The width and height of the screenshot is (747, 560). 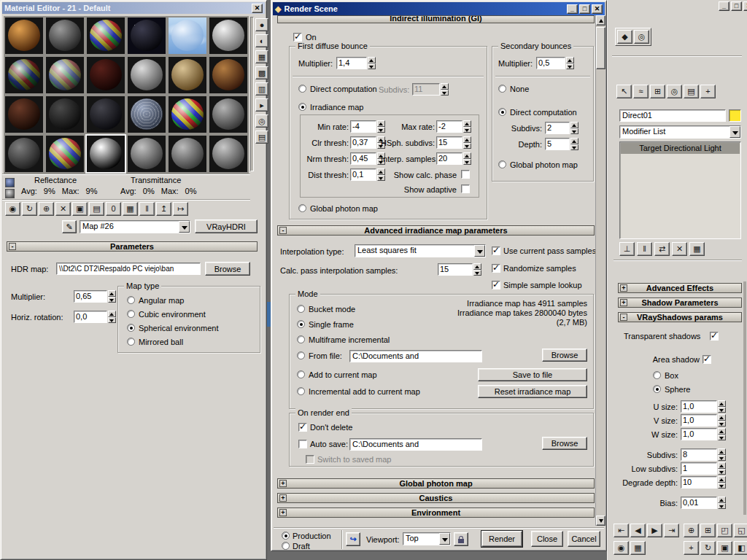 What do you see at coordinates (454, 143) in the screenshot?
I see `hsph-subdivs-spinner: 15` at bounding box center [454, 143].